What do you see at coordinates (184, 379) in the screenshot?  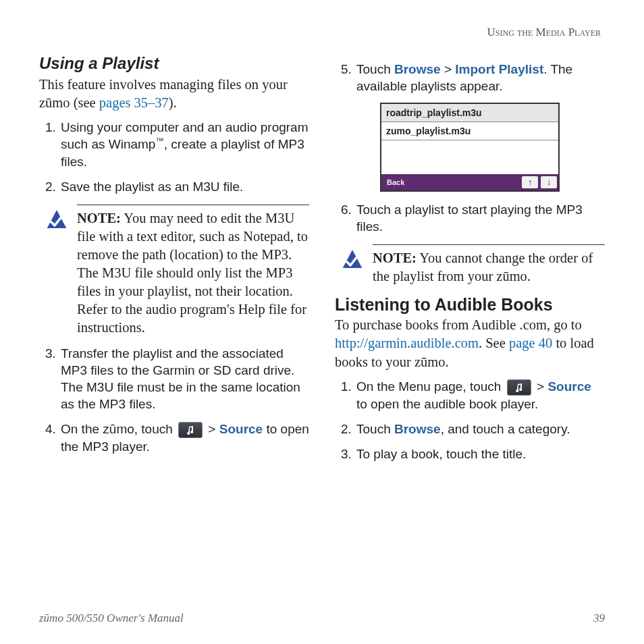 I see `step-3: Transfer the playlist and the associated…` at bounding box center [184, 379].